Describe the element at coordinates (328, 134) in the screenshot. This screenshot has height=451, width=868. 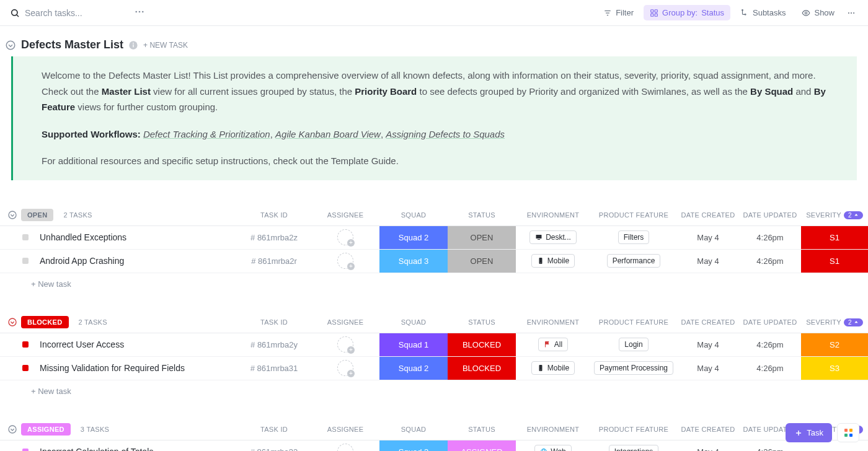
I see `workflow-link-2: Agile Kanban Board View` at that location.